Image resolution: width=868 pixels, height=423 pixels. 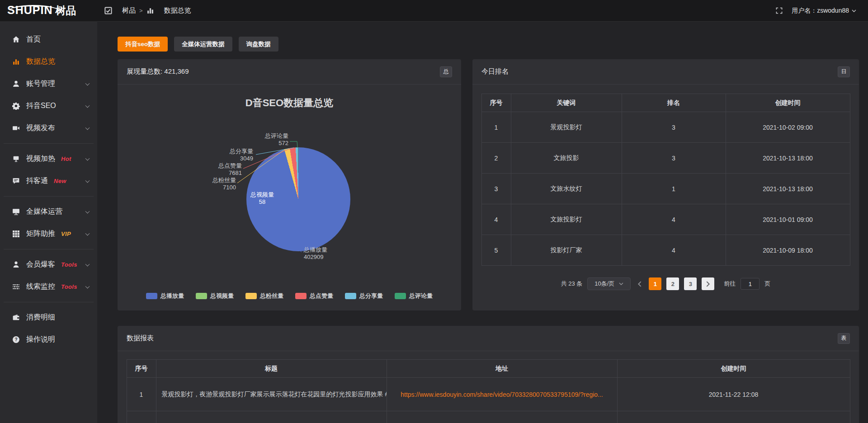 I want to click on sidebar: 首页 数据总览 账号管理 抖音SEO 视频发布 视频加热 Hot, so click(x=49, y=222).